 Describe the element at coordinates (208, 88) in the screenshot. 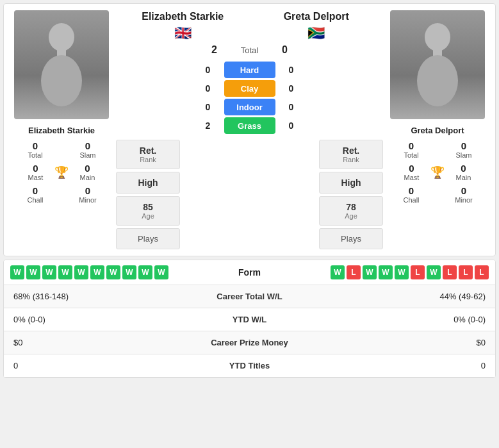

I see `clay-left: 0` at that location.